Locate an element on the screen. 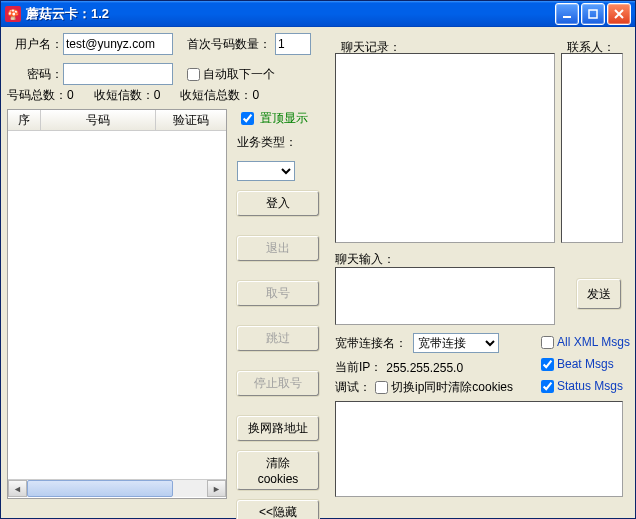 This screenshot has height=519, width=636. sms-count-stat: 收短信数：0 is located at coordinates (128, 96).